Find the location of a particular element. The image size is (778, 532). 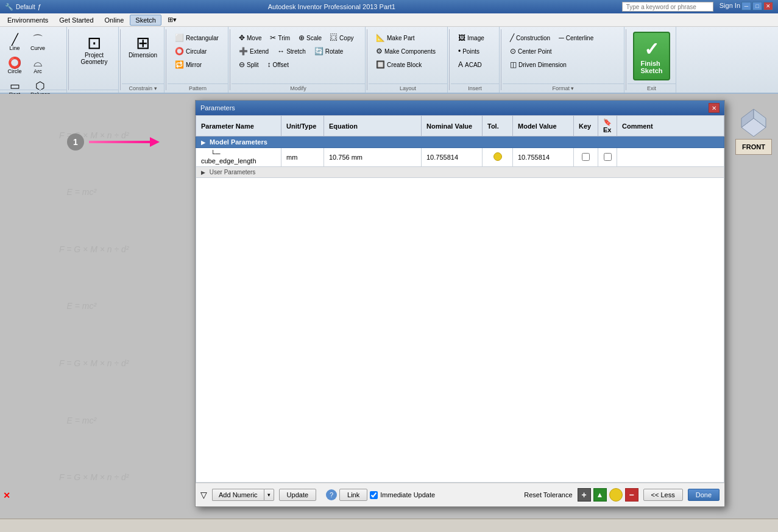

title-bar: 🔧 Default ƒ Autodesk Inventor Profession… is located at coordinates (389, 7).